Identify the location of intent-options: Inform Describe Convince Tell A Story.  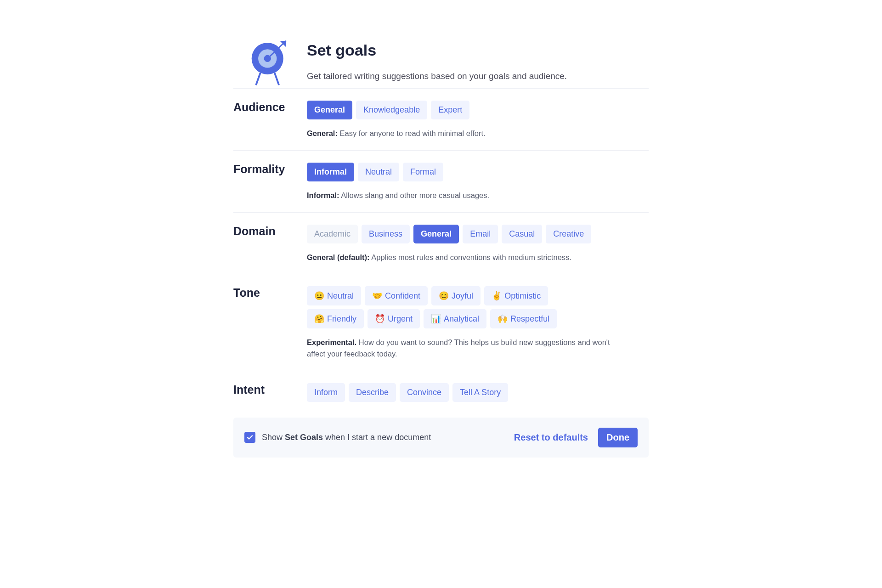
(478, 392).